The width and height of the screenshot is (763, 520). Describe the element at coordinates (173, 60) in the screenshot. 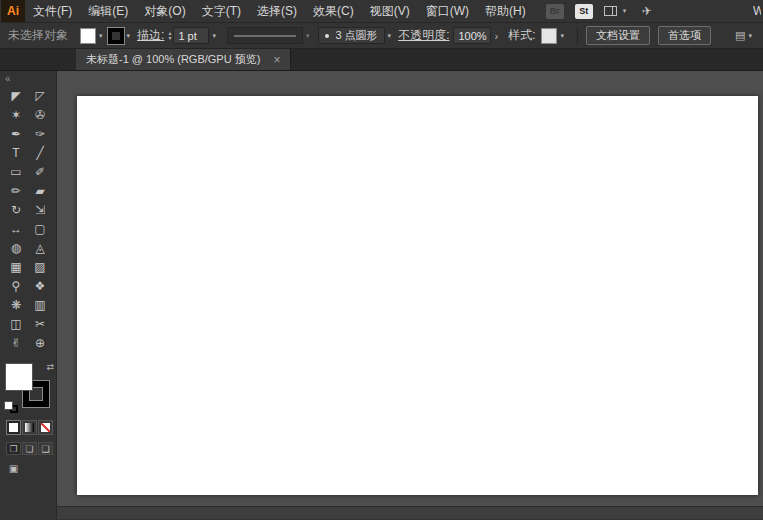

I see `document-tab-title: 未标题-1 @ 100% (RGB/GPU 预览)` at that location.